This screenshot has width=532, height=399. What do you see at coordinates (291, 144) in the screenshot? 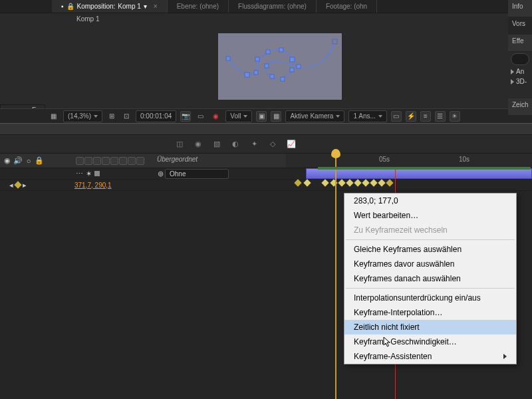
I see `graph-editor-icon: 📈` at bounding box center [291, 144].